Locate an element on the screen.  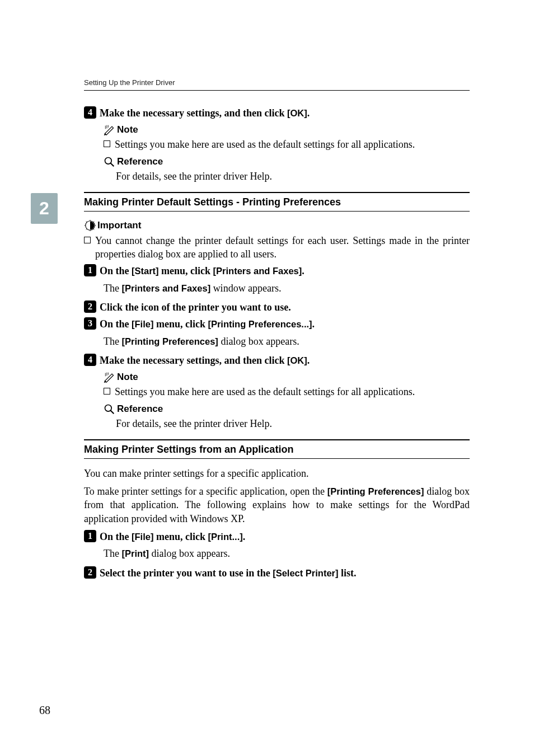
step-number-badge: 3 is located at coordinates (90, 323).